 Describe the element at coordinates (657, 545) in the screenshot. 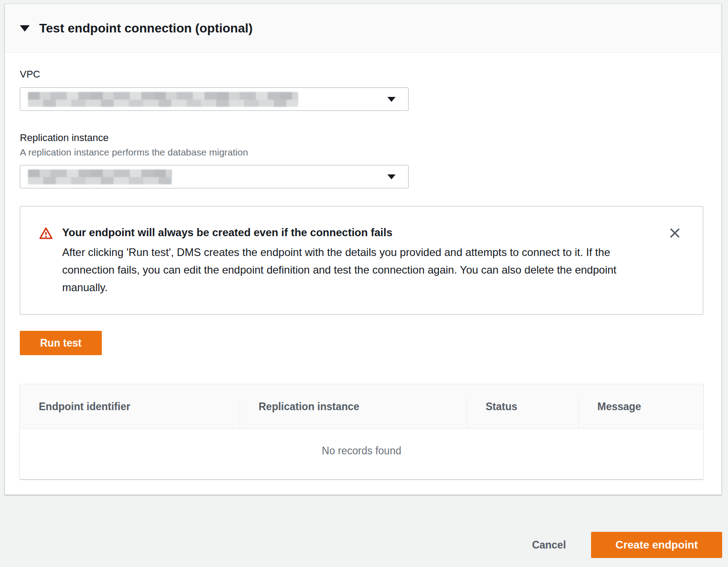

I see `create-endpoint-button: Create endpoint` at that location.